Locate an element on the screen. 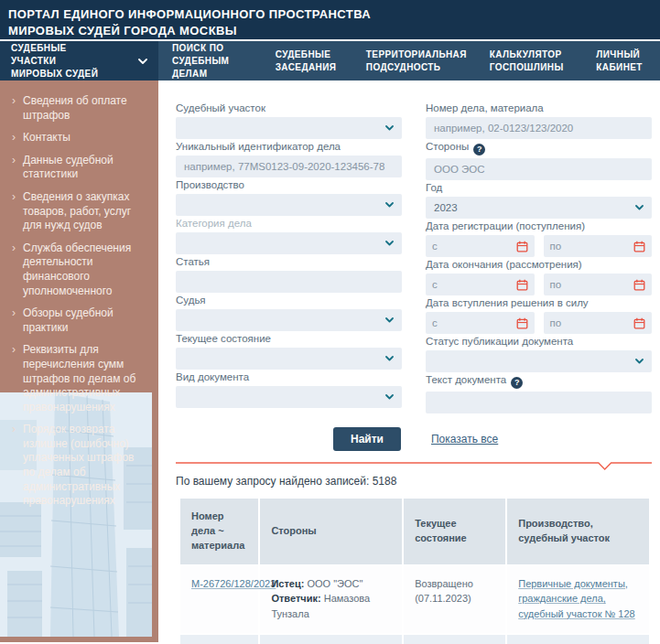 The image size is (660, 644). case-category-select is located at coordinates (289, 243).